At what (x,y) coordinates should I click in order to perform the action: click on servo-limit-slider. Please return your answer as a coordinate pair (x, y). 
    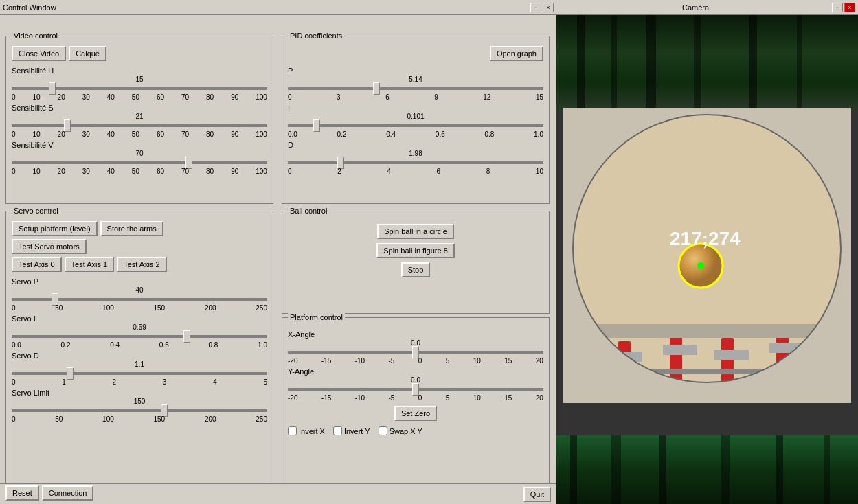
    Looking at the image, I should click on (139, 411).